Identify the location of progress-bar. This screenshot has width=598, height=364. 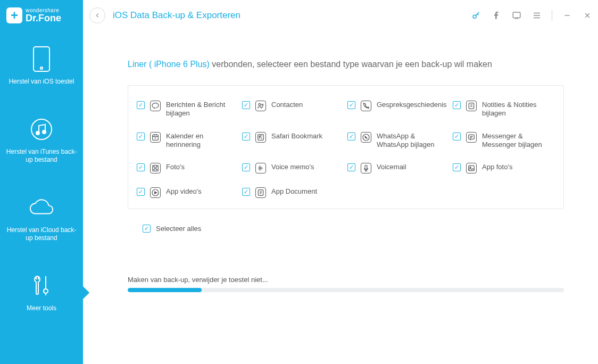
(346, 290).